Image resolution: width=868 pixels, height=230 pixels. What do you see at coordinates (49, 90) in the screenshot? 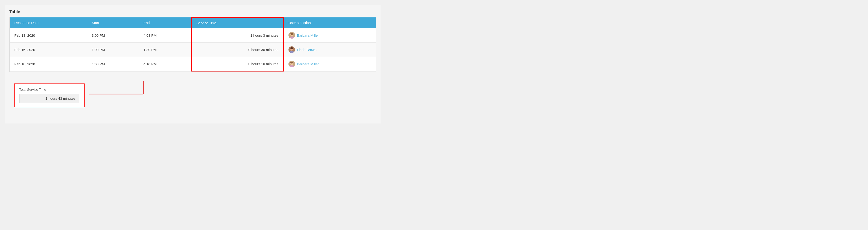
I see `total-service-label: Total Service Time` at bounding box center [49, 90].